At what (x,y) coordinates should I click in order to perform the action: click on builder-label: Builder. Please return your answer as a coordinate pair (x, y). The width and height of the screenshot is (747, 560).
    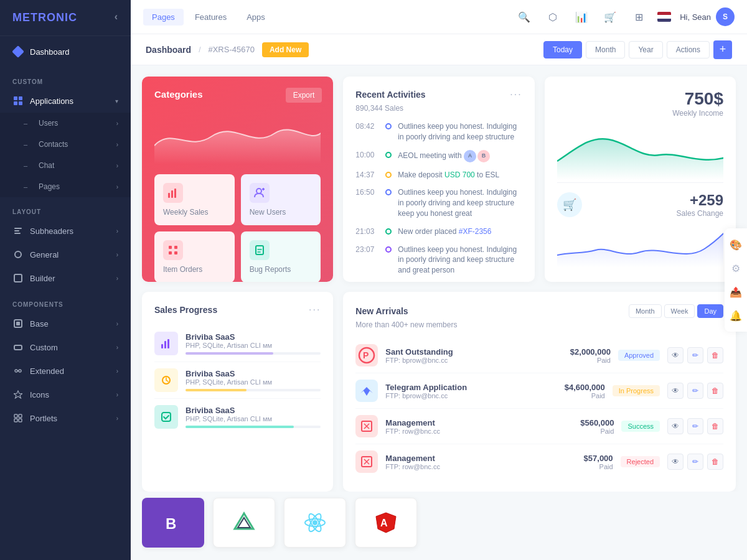
    Looking at the image, I should click on (42, 279).